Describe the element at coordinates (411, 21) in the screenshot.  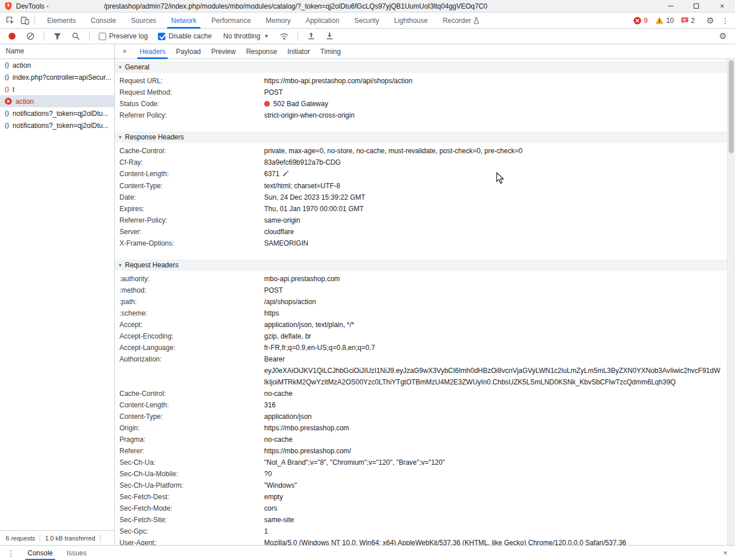
I see `tab-label: Lighthouse` at that location.